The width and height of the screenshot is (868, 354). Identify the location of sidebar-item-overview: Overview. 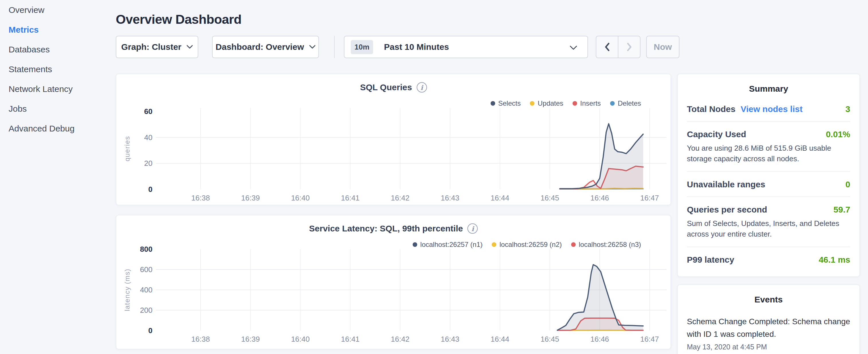
(56, 10).